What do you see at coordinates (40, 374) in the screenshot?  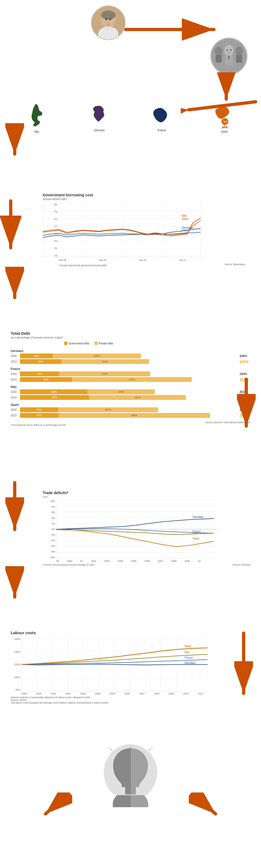 I see `debt-bar-gov: 73%` at bounding box center [40, 374].